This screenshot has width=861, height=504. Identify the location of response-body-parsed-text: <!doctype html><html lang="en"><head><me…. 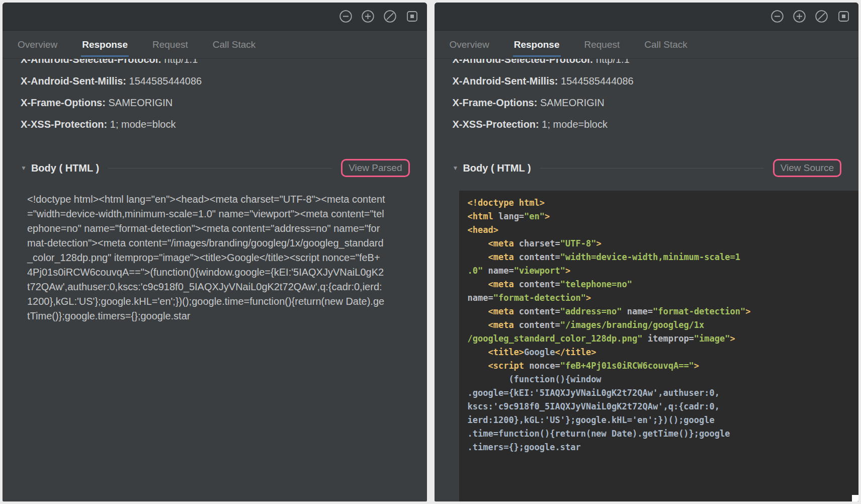
(206, 258).